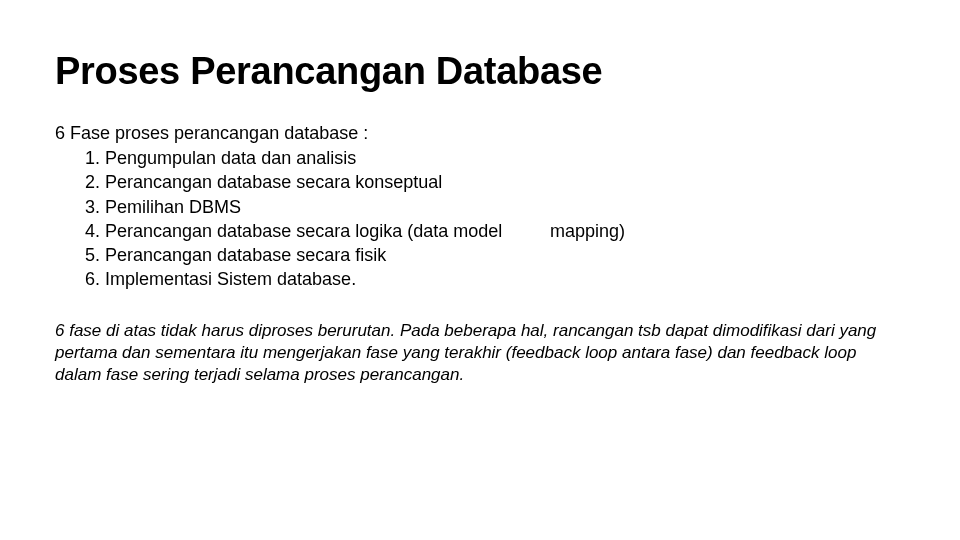  I want to click on phase-item-5: 5. Perancangan database secara fisik, so click(495, 255).